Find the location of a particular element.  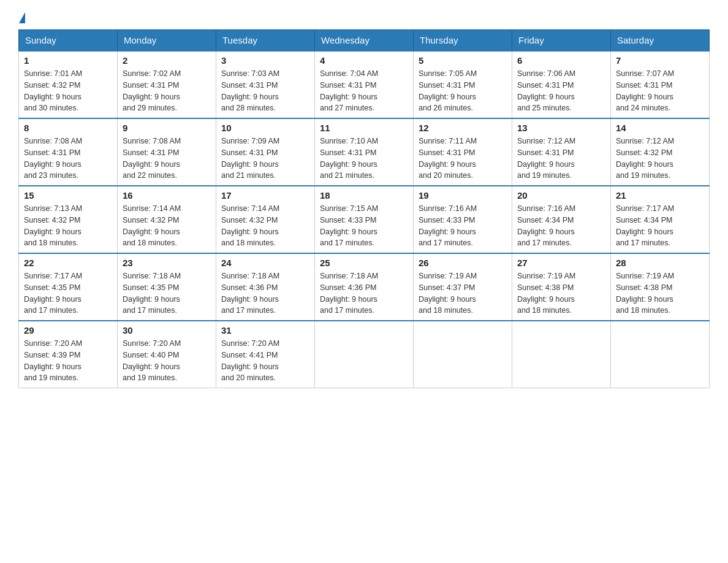

weekday-header-saturday: Saturday is located at coordinates (661, 40).